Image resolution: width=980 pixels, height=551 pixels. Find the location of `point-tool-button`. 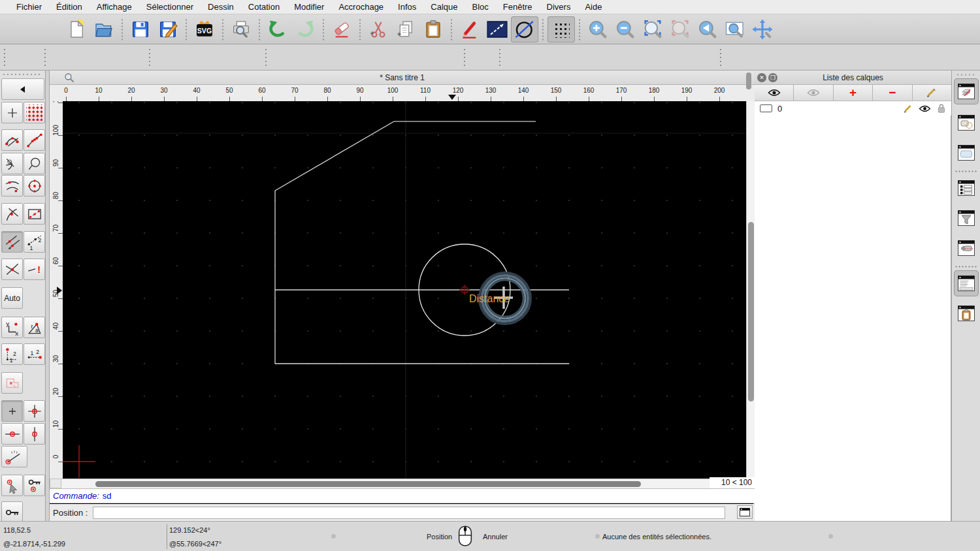

point-tool-button is located at coordinates (12, 112).